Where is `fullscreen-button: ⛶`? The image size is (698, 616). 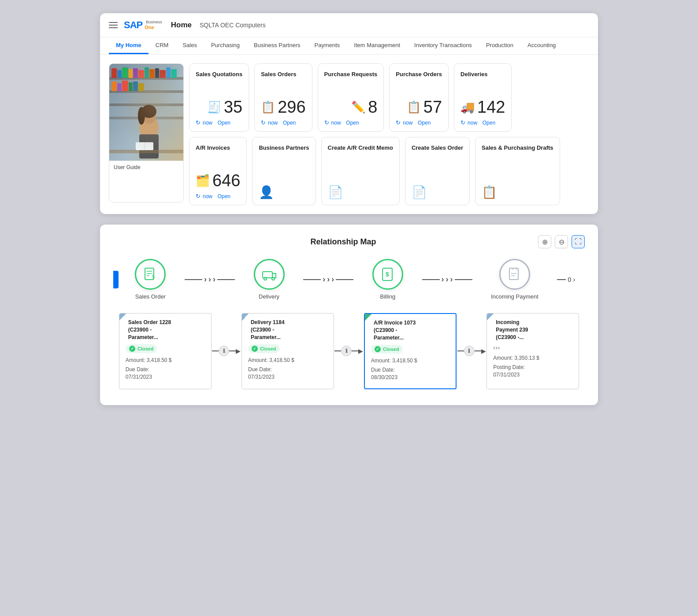 fullscreen-button: ⛶ is located at coordinates (578, 242).